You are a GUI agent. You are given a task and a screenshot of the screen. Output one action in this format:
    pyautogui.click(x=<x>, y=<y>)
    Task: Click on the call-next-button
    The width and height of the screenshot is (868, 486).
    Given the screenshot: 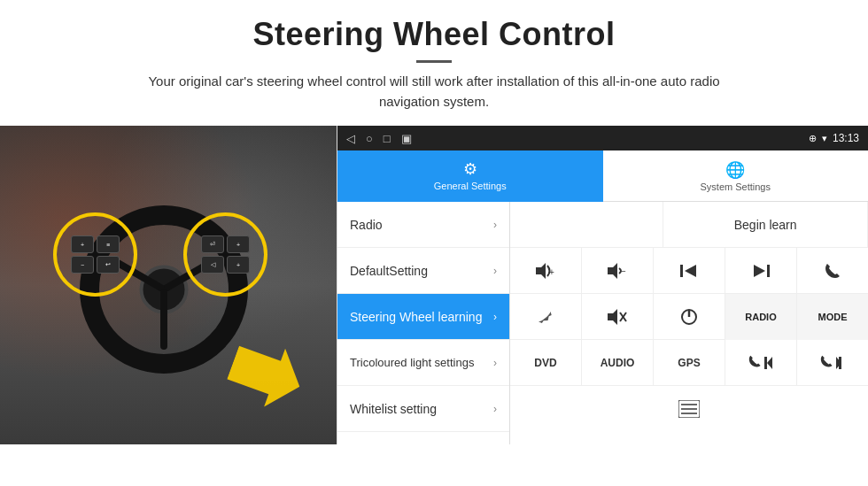 What is the action you would take?
    pyautogui.click(x=833, y=363)
    